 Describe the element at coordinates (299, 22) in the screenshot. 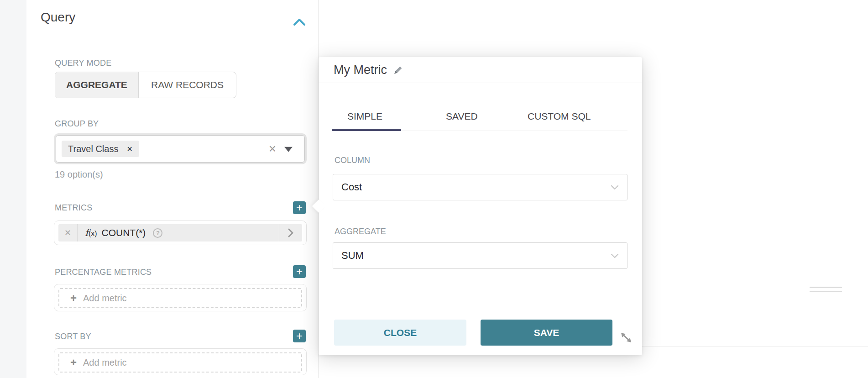

I see `chevron-up-icon` at that location.